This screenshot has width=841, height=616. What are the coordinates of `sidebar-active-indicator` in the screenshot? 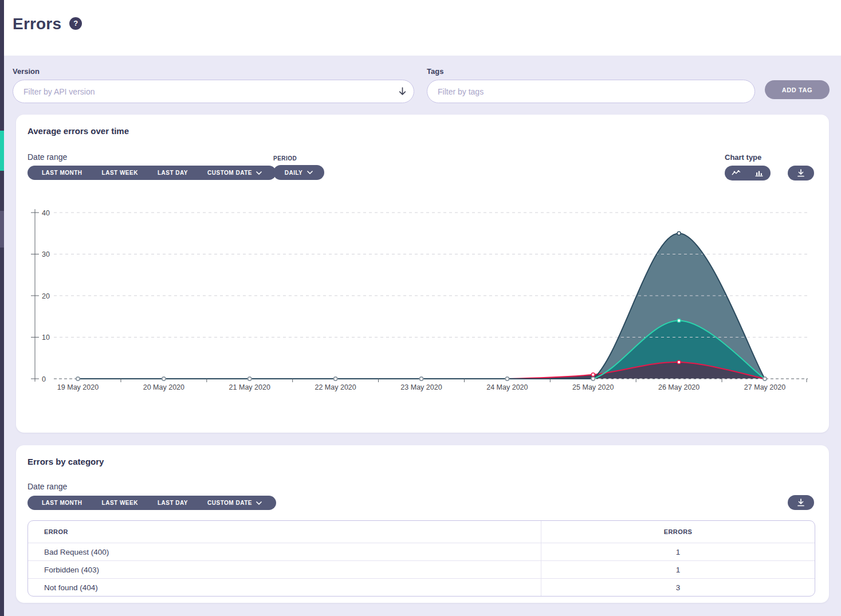 It's located at (2, 151).